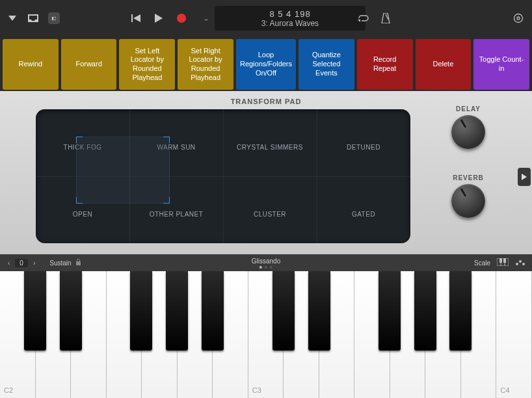 This screenshot has width=532, height=398. I want to click on view-icon, so click(54, 18).